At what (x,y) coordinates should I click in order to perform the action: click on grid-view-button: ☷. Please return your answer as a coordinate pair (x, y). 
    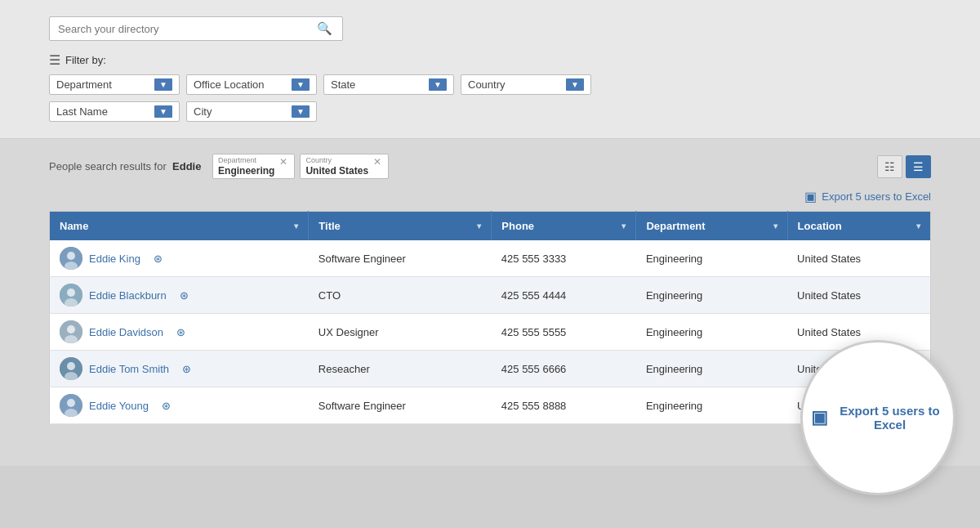
    Looking at the image, I should click on (890, 167).